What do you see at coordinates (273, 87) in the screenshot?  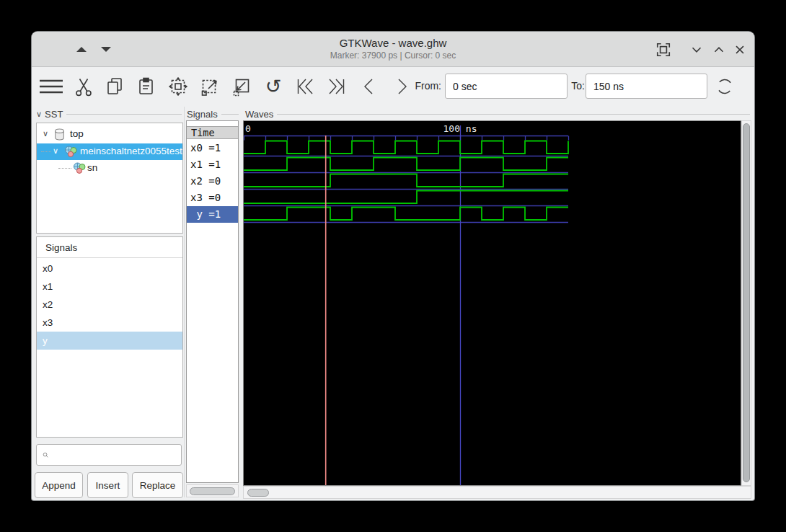 I see `undo-button: ↺` at bounding box center [273, 87].